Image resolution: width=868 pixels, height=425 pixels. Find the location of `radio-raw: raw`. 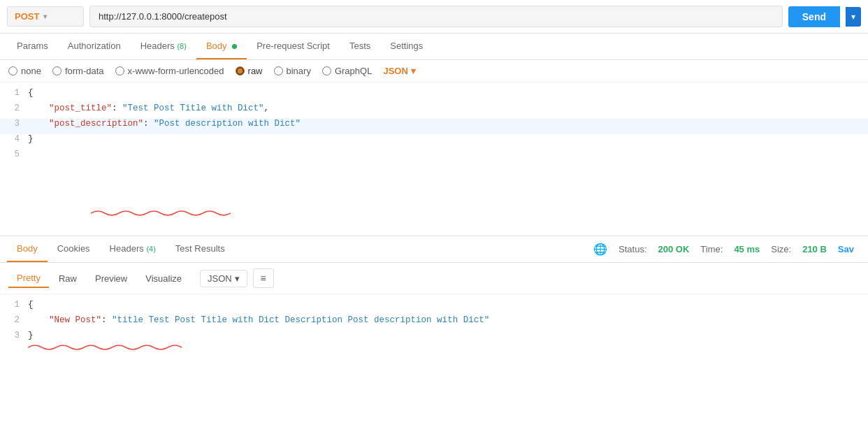

radio-raw: raw is located at coordinates (249, 71).